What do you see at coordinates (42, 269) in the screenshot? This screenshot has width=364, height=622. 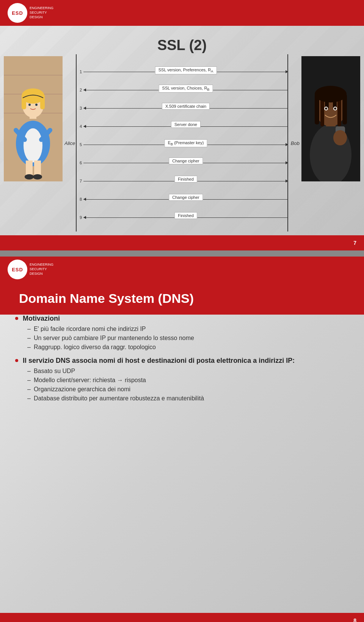 I see `logo-subtitle-2: ENGINEERINGSECURITYDESIGN` at bounding box center [42, 269].